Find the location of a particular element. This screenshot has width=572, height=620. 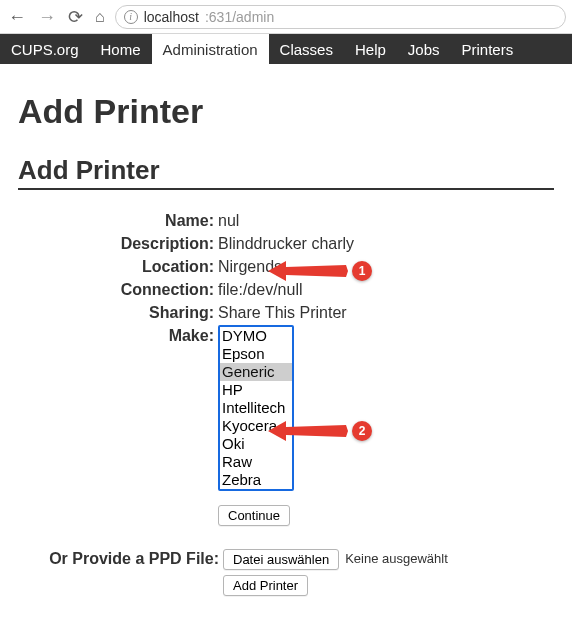

label-ppd: Or Provide a PPD File: is located at coordinates (120, 559).